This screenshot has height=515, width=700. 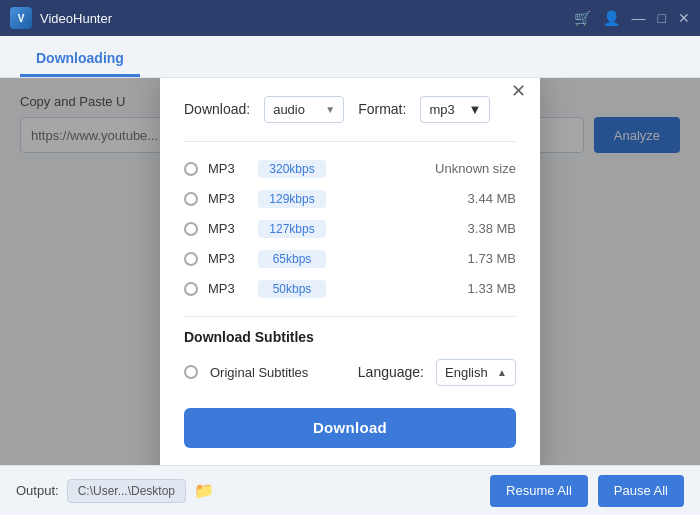 I want to click on audio-bitrate-1: 129kbps, so click(x=292, y=199).